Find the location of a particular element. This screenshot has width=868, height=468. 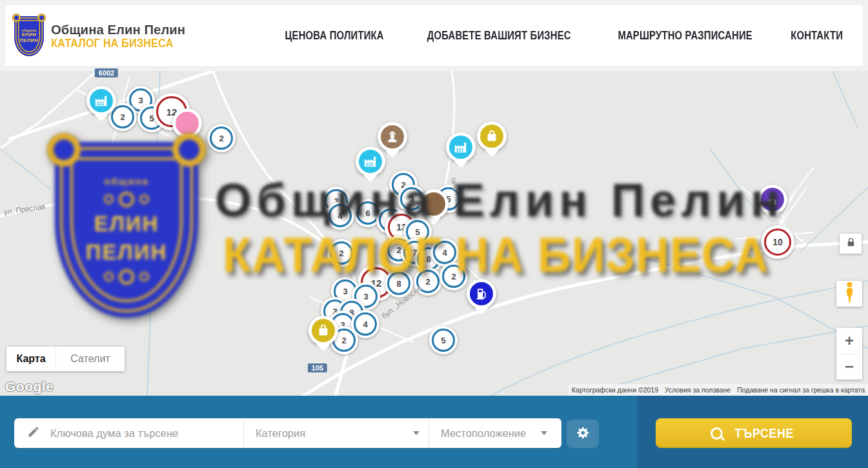

nav-contacts: КОНТАКТИ is located at coordinates (817, 36).